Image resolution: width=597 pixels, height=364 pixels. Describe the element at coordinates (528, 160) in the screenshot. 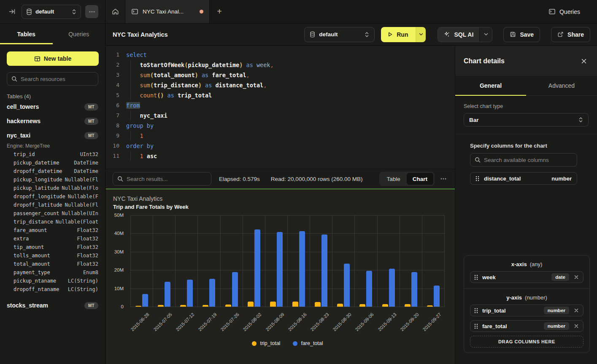

I see `columns-search-input` at that location.